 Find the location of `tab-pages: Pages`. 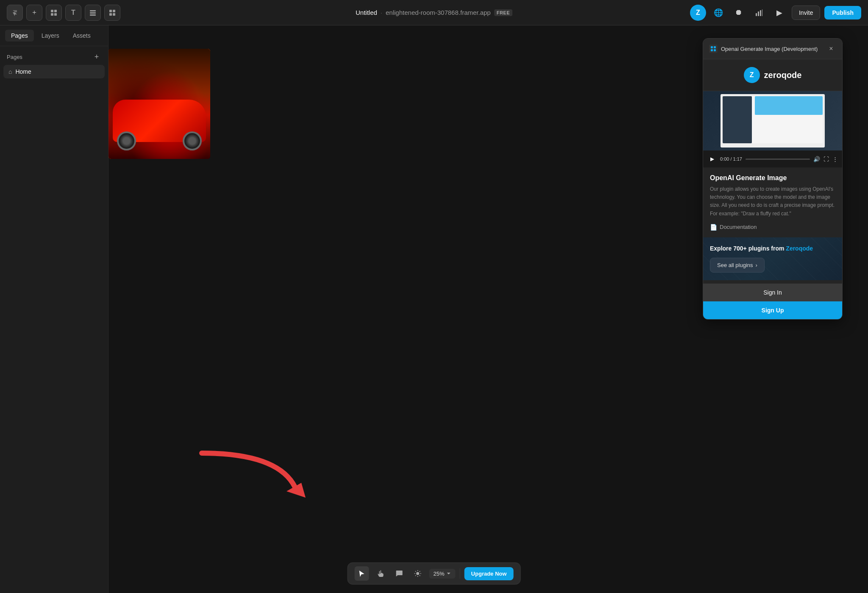

tab-pages: Pages is located at coordinates (19, 36).